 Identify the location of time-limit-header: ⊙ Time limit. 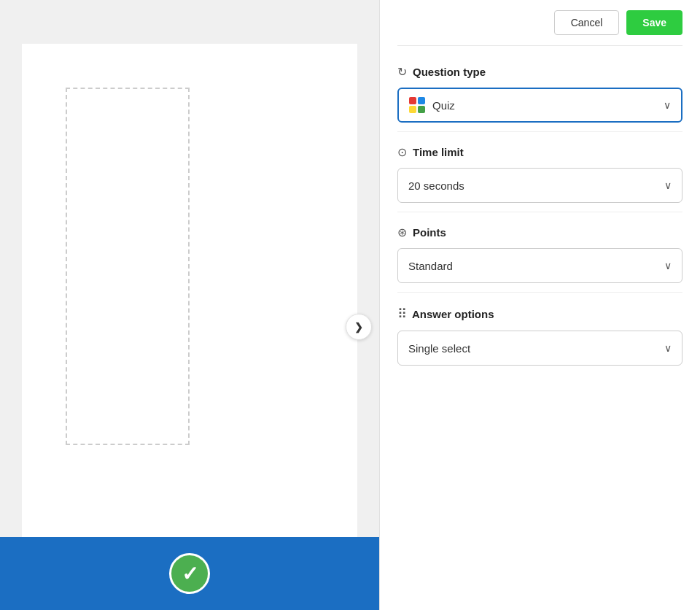
(540, 152).